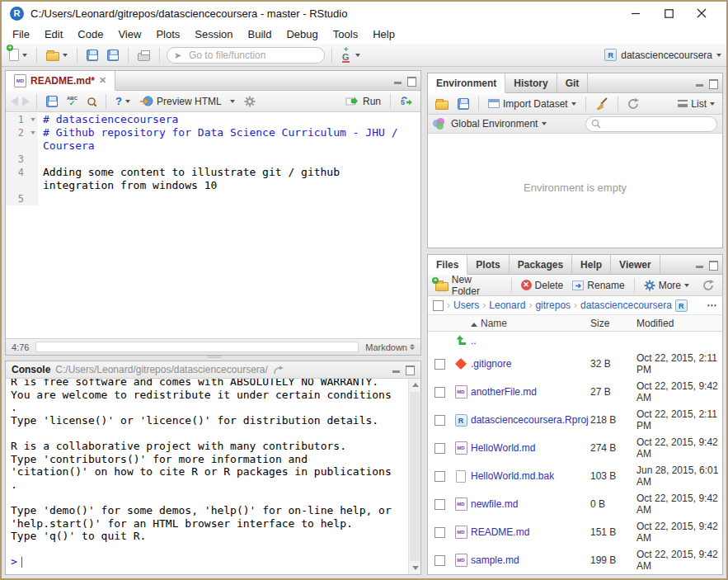 This screenshot has width=728, height=580. I want to click on goto-file-input, so click(246, 55).